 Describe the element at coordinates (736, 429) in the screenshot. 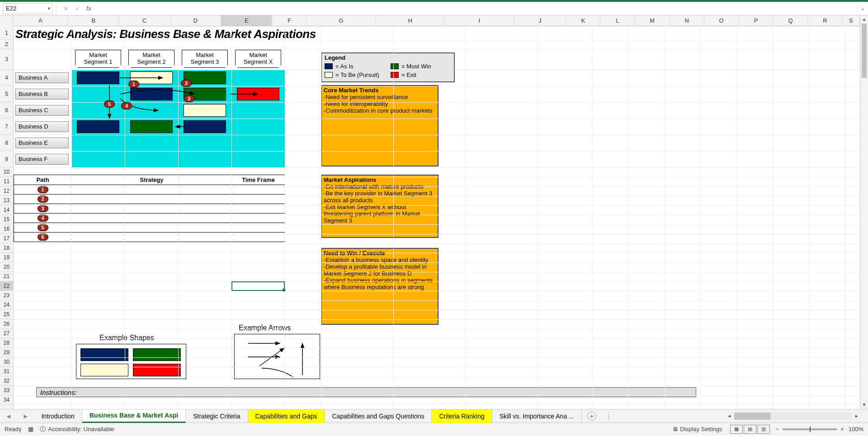

I see `normal-view-button: ▦` at that location.